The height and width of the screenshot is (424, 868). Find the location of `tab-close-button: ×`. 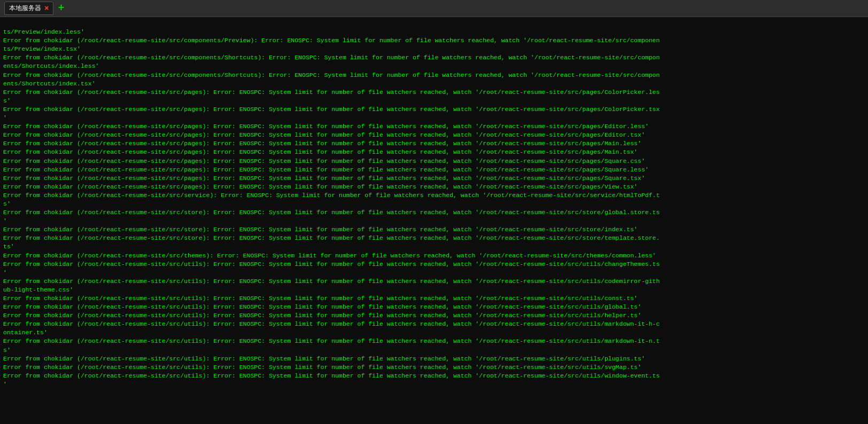

tab-close-button: × is located at coordinates (46, 9).